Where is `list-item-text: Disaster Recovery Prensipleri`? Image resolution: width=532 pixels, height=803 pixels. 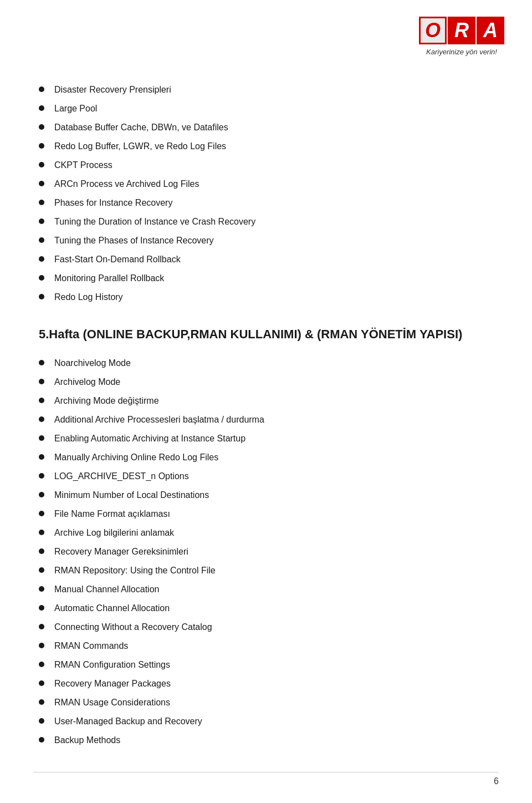
list-item-text: Disaster Recovery Prensipleri is located at coordinates (113, 90).